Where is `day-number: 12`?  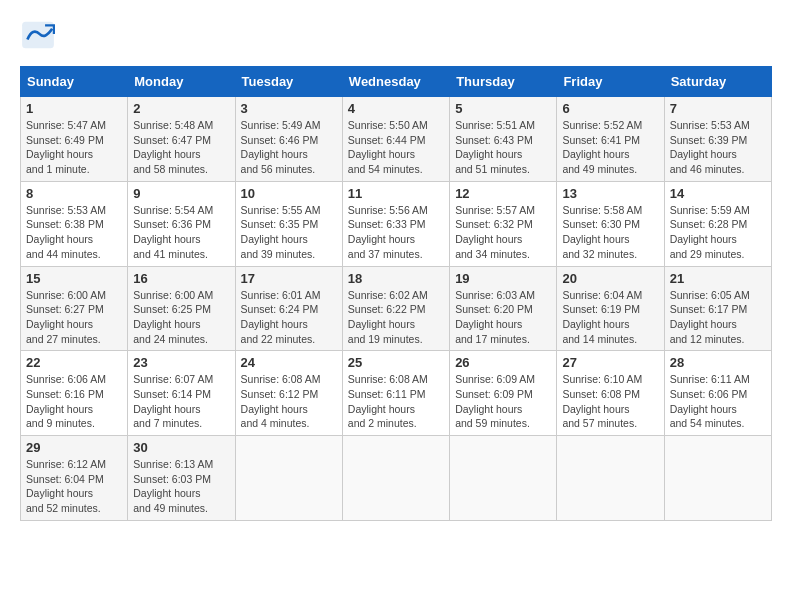 day-number: 12 is located at coordinates (503, 194).